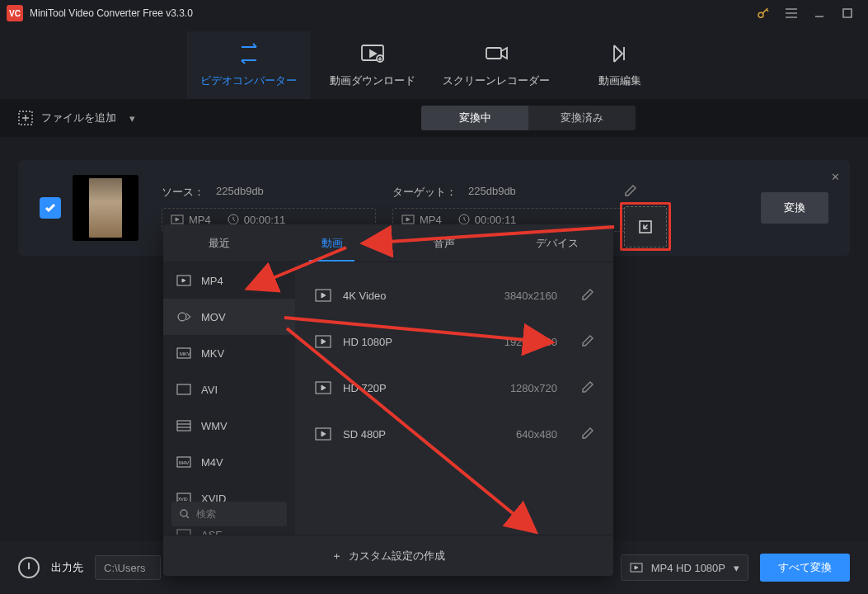 The image size is (868, 594). Describe the element at coordinates (249, 81) in the screenshot. I see `nav-label: ビデオコンバーター` at that location.